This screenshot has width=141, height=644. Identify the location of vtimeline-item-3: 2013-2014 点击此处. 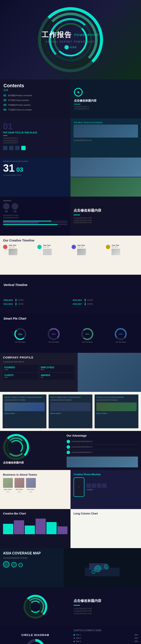
(105, 300).